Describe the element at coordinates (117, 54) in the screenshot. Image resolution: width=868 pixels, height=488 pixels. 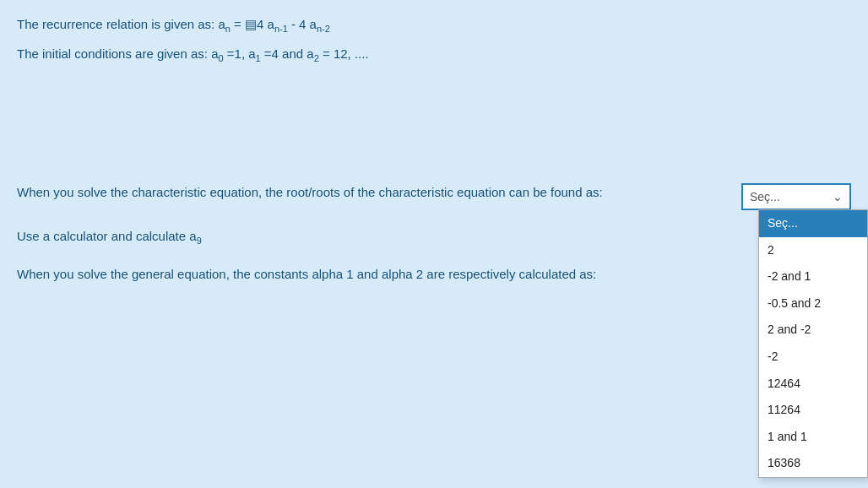
I see `initial-prefix: The initial conditions are given as: a` at that location.